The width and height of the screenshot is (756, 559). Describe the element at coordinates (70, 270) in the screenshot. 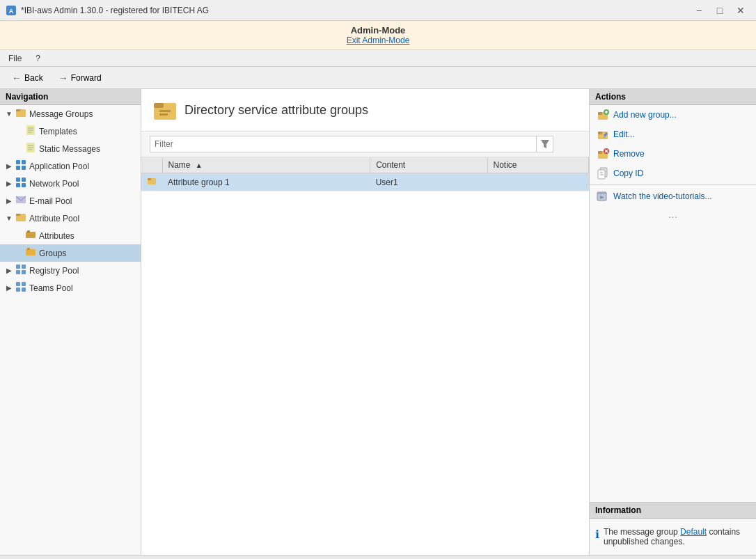

I see `sidebar-item-registry-pool: ▶ Registry Pool` at that location.